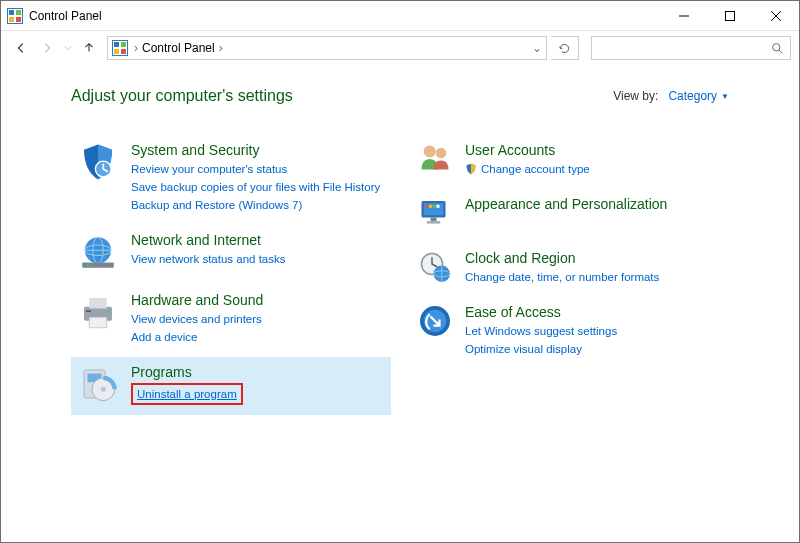 This screenshot has height=543, width=800. Describe the element at coordinates (66, 16) in the screenshot. I see `window-title: Control Panel` at that location.